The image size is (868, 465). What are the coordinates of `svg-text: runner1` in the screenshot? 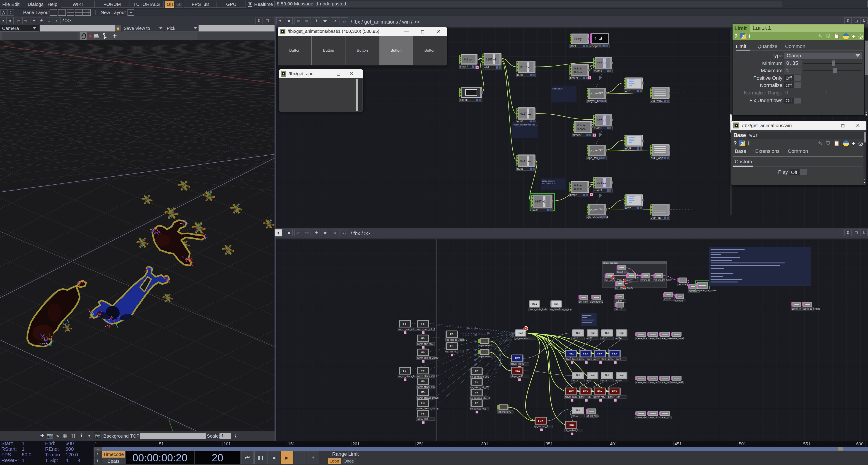 It's located at (679, 301).